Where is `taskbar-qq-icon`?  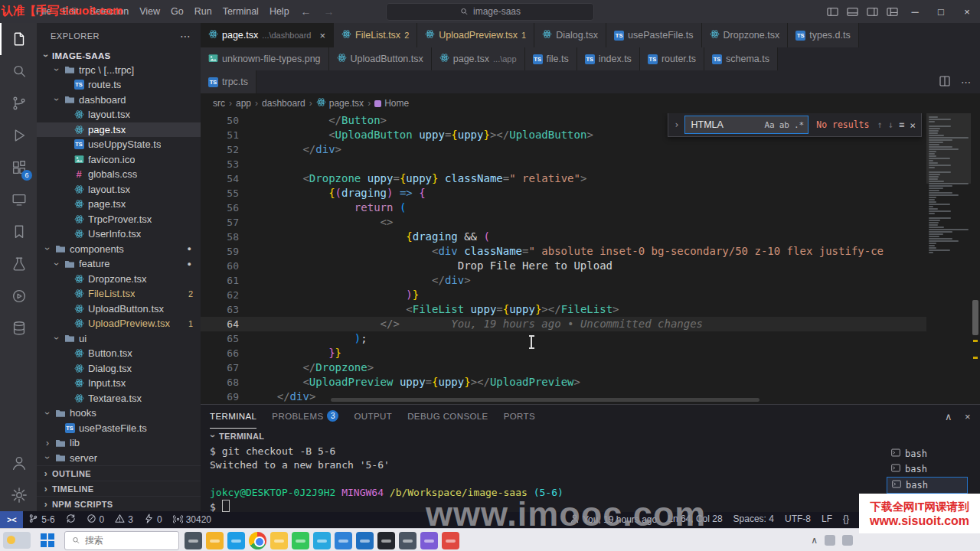 taskbar-qq-icon is located at coordinates (322, 540).